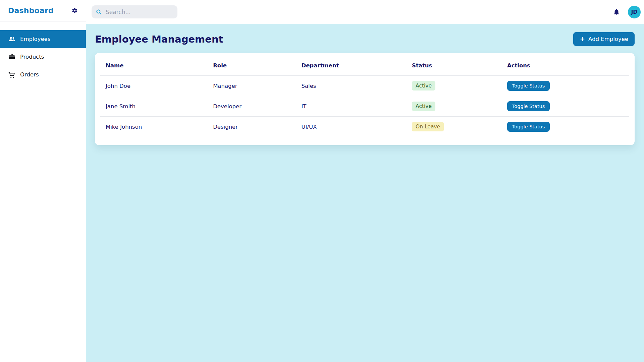 The width and height of the screenshot is (644, 362). I want to click on cell-department: IT, so click(351, 107).